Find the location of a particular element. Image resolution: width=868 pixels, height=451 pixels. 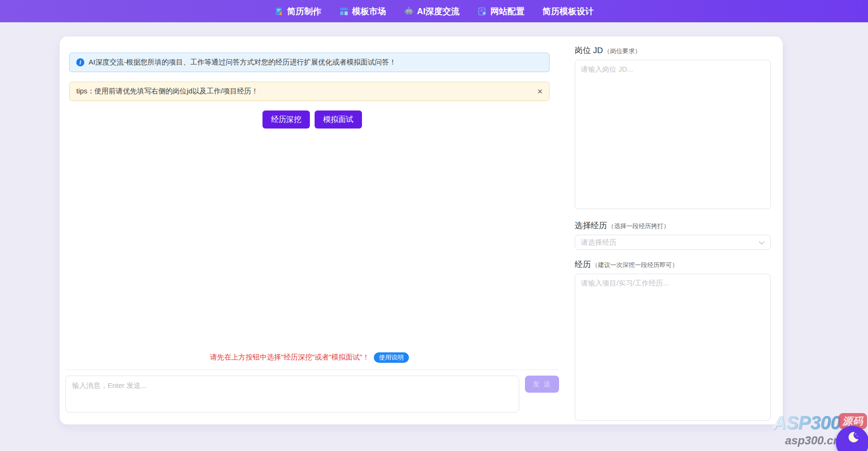

chat-empty-hint-row: 请先在上方按钮中选择"经历深挖"或者"模拟面试"！ 使用说明 is located at coordinates (309, 358).